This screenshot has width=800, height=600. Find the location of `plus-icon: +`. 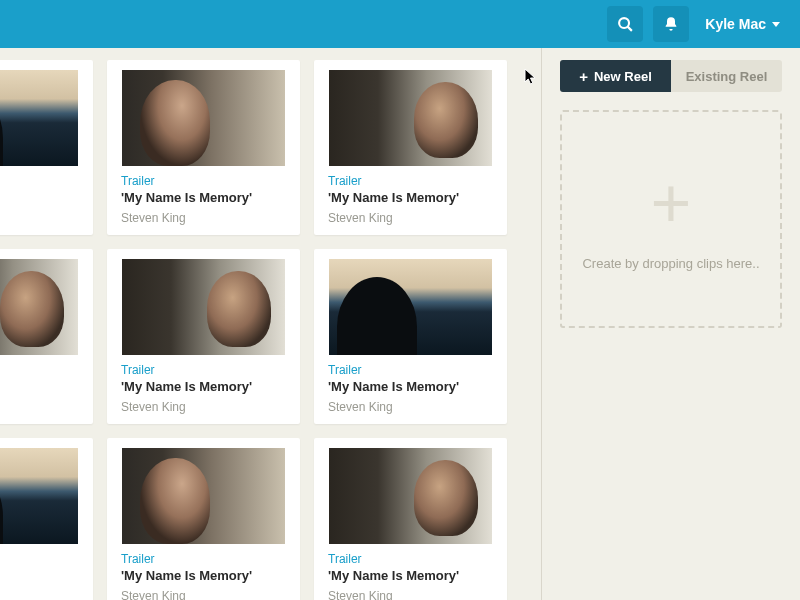

plus-icon: + is located at coordinates (584, 76).